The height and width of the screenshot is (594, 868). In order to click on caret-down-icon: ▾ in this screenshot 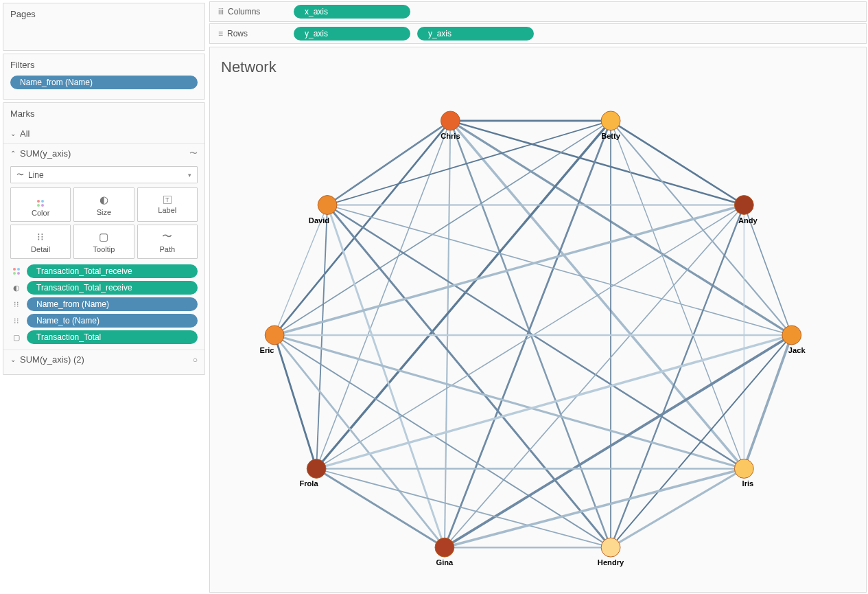, I will do `click(189, 175)`.